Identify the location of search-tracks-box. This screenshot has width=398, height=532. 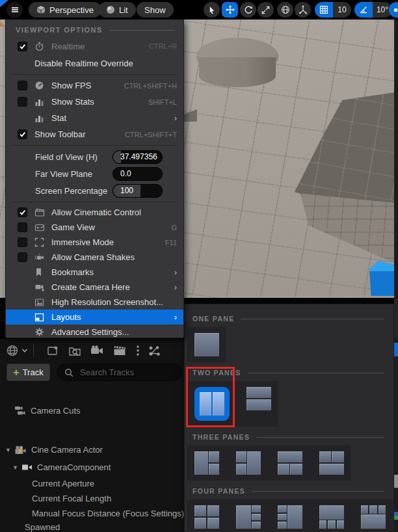
(120, 372).